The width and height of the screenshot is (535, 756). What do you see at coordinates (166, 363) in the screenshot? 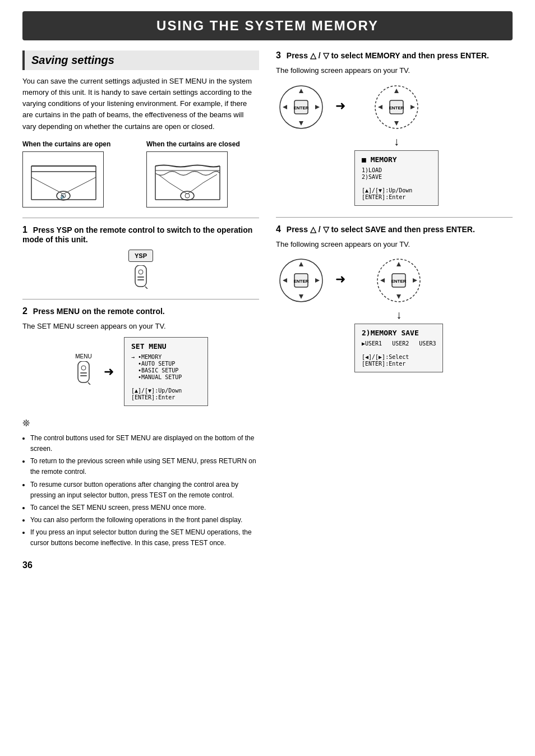
I see `step2-line-1: •AUTO SETUP` at bounding box center [166, 363].